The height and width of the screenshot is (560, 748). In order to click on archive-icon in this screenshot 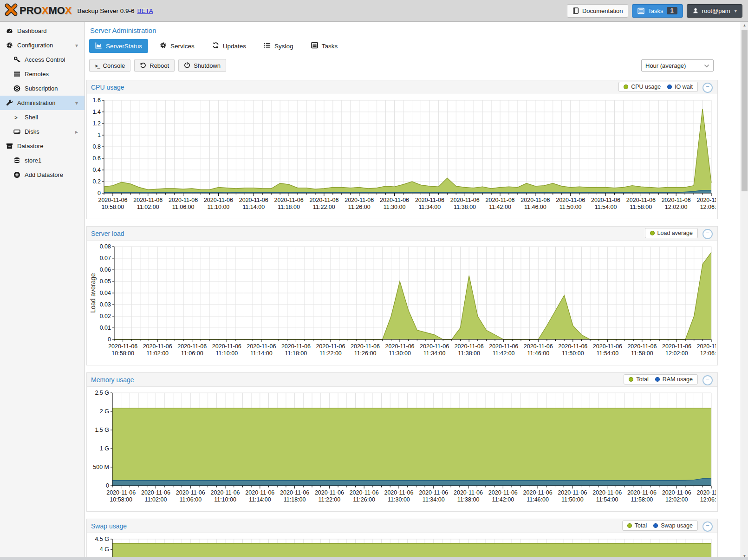, I will do `click(9, 146)`.